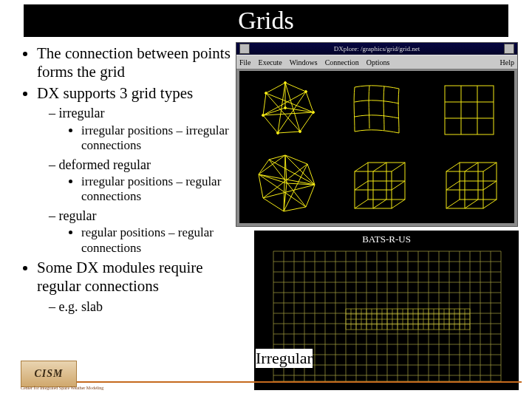 The width and height of the screenshot is (532, 399). Describe the element at coordinates (82, 113) in the screenshot. I see `subbullet-irregular-text: irregular` at that location.